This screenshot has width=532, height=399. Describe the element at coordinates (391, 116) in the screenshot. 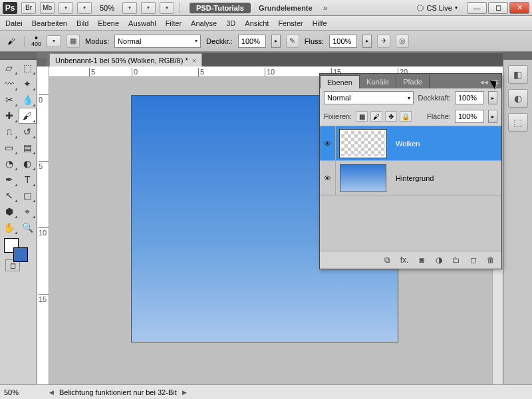

I see `lock-position-icon: ✥` at that location.